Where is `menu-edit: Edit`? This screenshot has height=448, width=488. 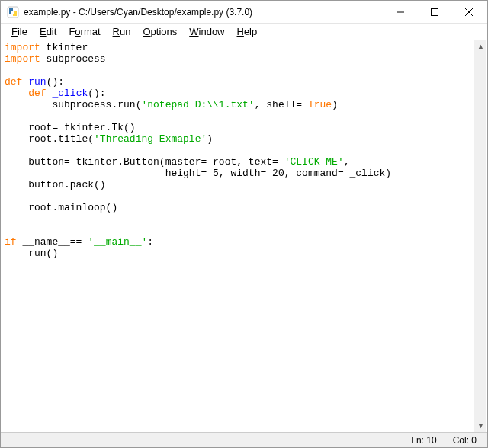
menu-edit: Edit is located at coordinates (48, 32).